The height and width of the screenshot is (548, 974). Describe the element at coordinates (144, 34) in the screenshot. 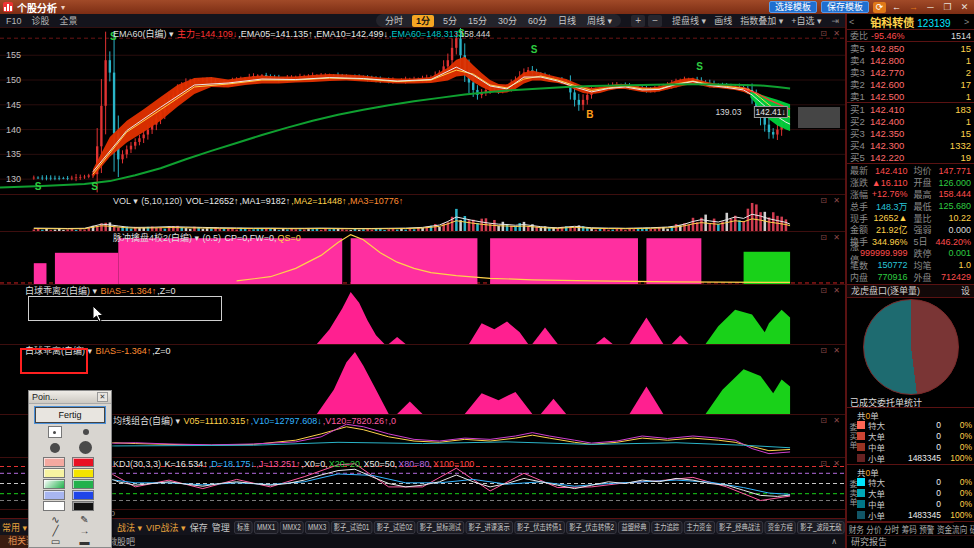

I see `indicator-name-dropdown: EMA60(白编) ▾` at that location.